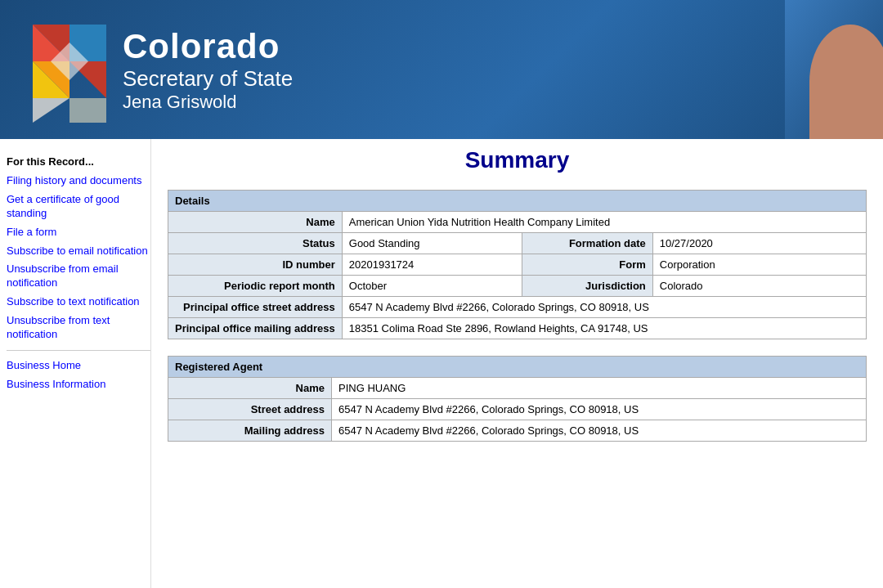  What do you see at coordinates (69, 70) in the screenshot?
I see `colorado-logo` at bounding box center [69, 70].